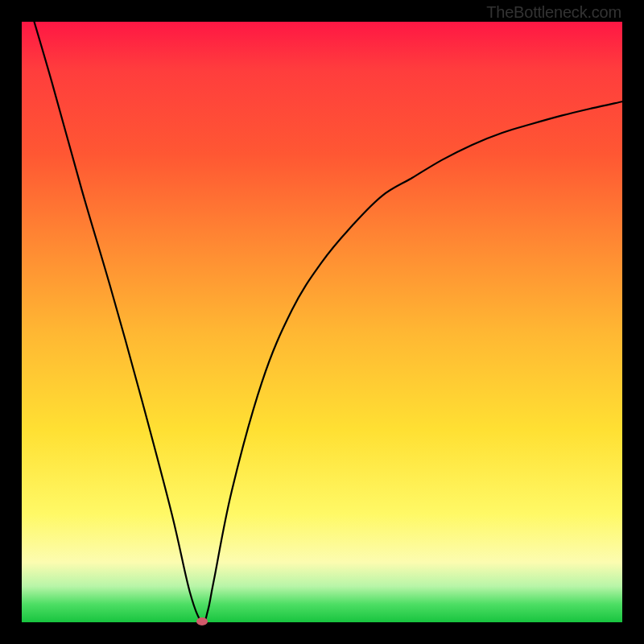  I want to click on optimal-point-marker, so click(202, 621).